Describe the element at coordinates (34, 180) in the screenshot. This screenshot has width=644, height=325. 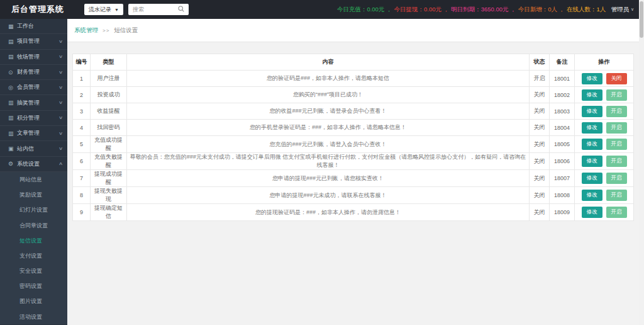
I see `sidebar-subitem-site-info: 网站信息` at that location.